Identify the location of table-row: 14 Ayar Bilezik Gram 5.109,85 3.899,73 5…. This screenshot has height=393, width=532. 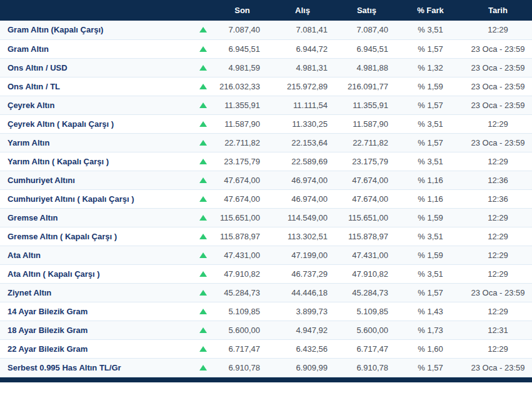
(266, 311).